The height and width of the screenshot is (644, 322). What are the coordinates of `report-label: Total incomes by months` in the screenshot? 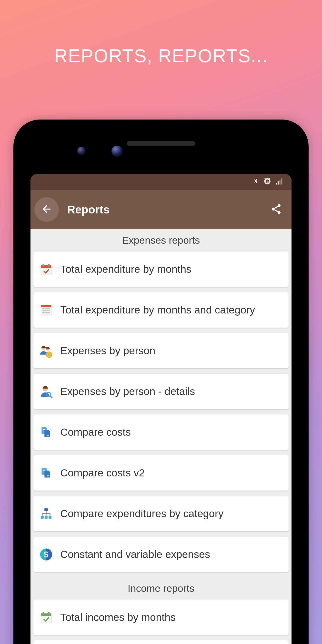 It's located at (171, 617).